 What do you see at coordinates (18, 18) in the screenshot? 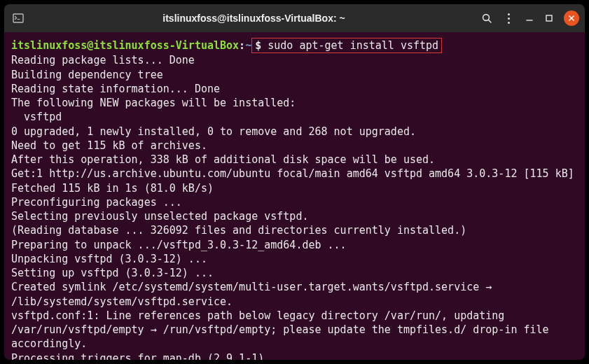
I see `terminal-app-icon` at bounding box center [18, 18].